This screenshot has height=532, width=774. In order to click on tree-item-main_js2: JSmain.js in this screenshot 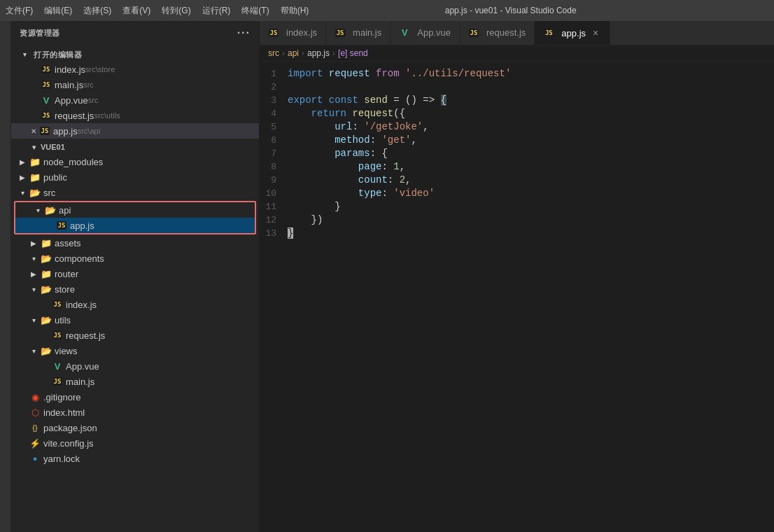, I will do `click(135, 382)`.